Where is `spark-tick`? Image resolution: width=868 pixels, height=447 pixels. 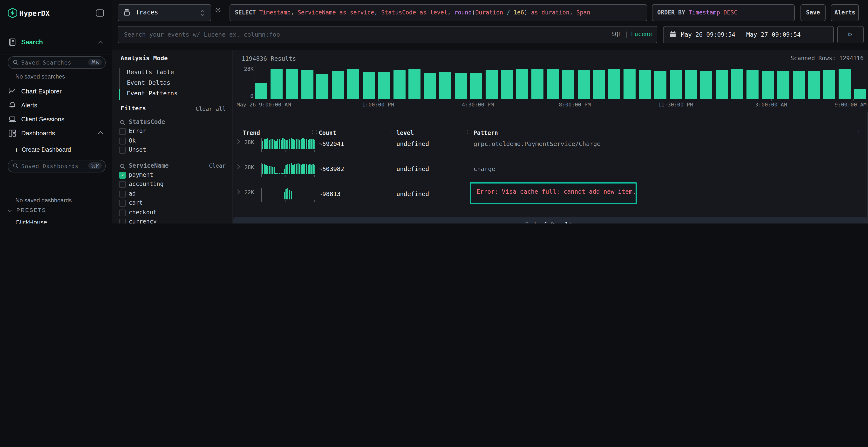
spark-tick is located at coordinates (315, 151).